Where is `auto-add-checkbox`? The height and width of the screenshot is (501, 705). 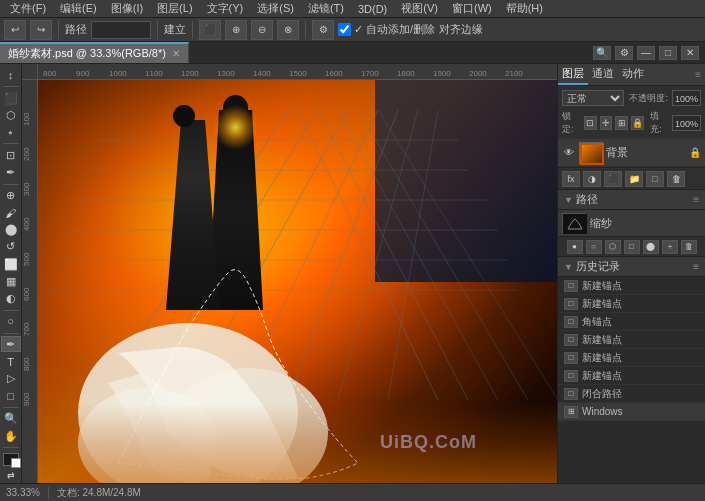
auto-add-checkbox is located at coordinates (344, 30).